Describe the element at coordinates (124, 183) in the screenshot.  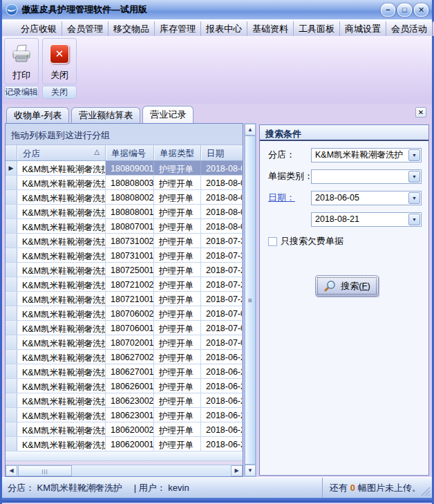
I see `grid-row-1: K&M凯米鞋靴潮奢洗护180808003护理开单2018-08-0` at that location.